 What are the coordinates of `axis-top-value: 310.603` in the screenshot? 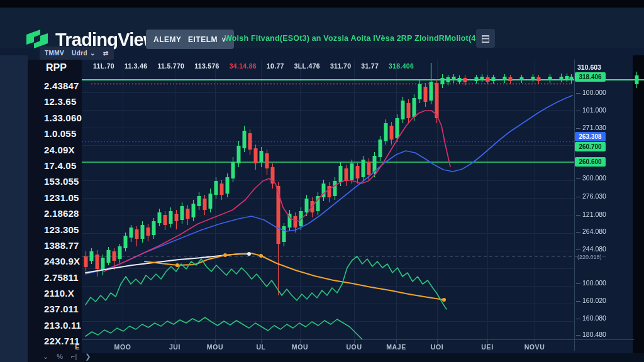 It's located at (589, 67).